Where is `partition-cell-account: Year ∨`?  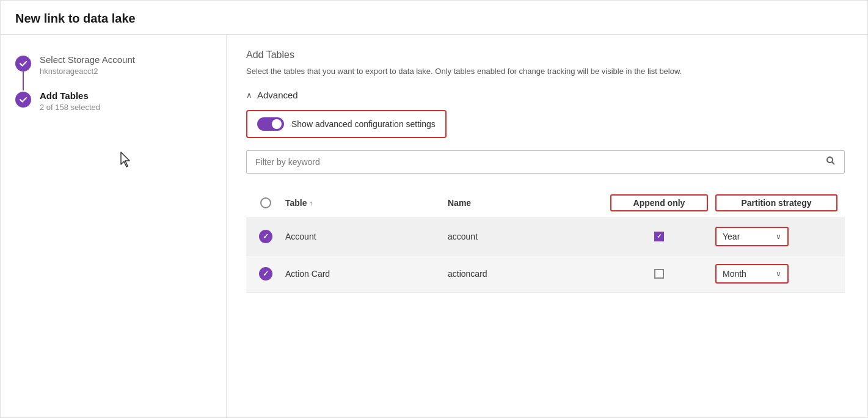
partition-cell-account: Year ∨ is located at coordinates (776, 237).